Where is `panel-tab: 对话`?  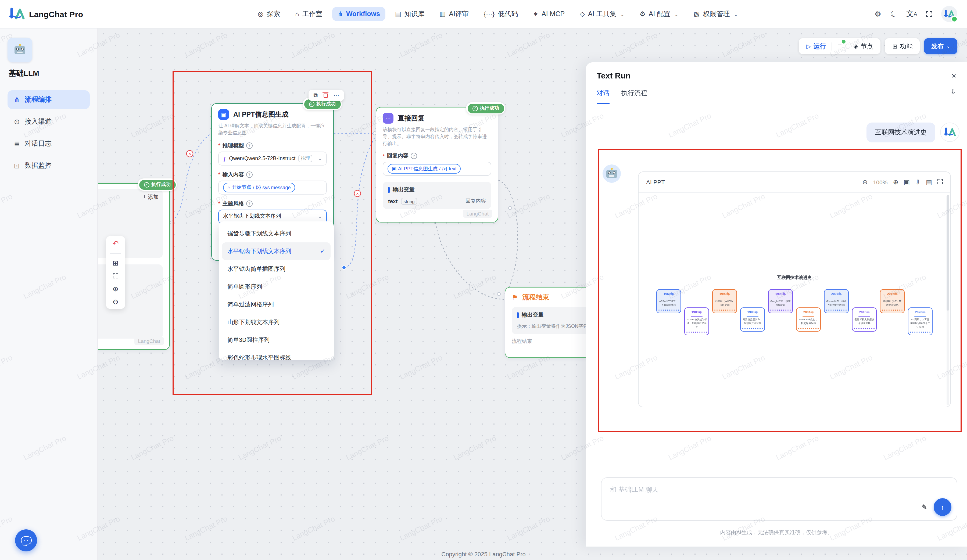
panel-tab: 对话 is located at coordinates (603, 96).